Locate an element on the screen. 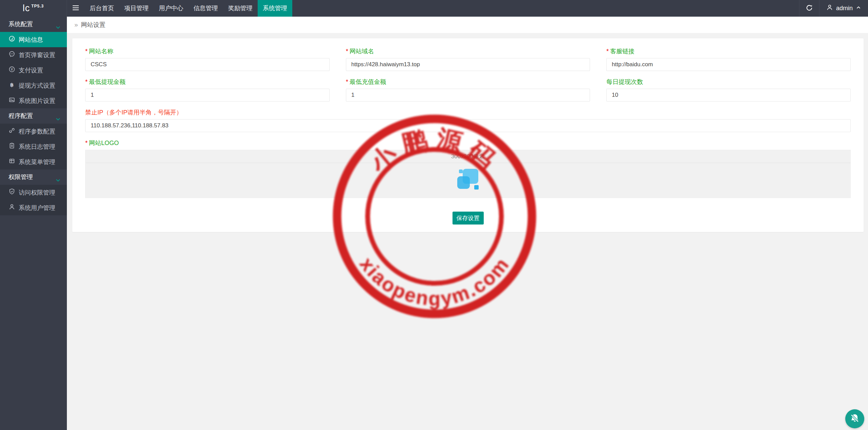 Image resolution: width=868 pixels, height=430 pixels. section-title-label: 权限管理 is located at coordinates (21, 177).